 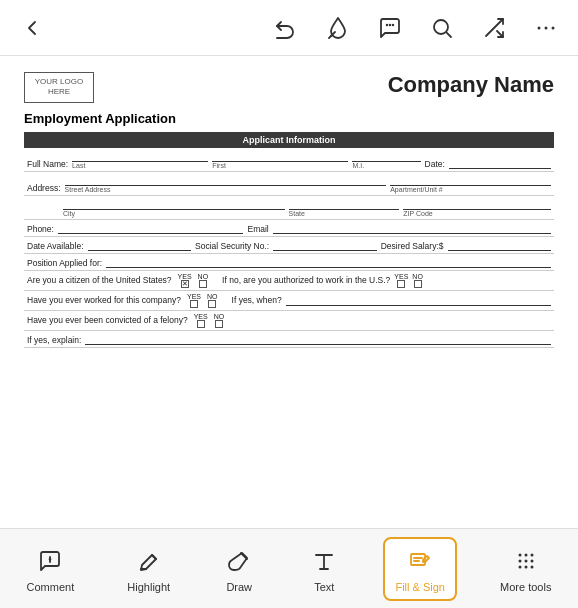 What do you see at coordinates (289, 262) in the screenshot?
I see `position-row: Position Applied for:` at bounding box center [289, 262].